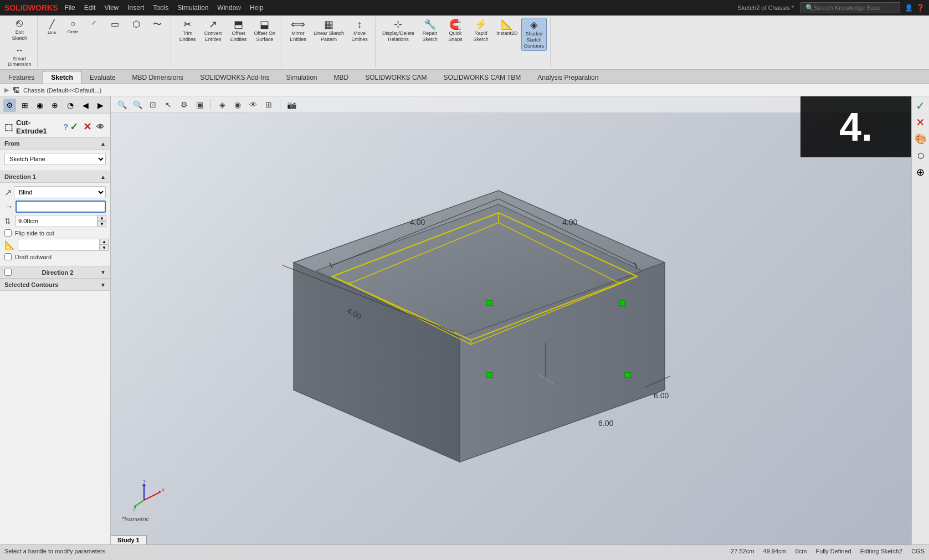 This screenshot has width=929, height=560. I want to click on right-icon-check: ✓, so click(921, 106).